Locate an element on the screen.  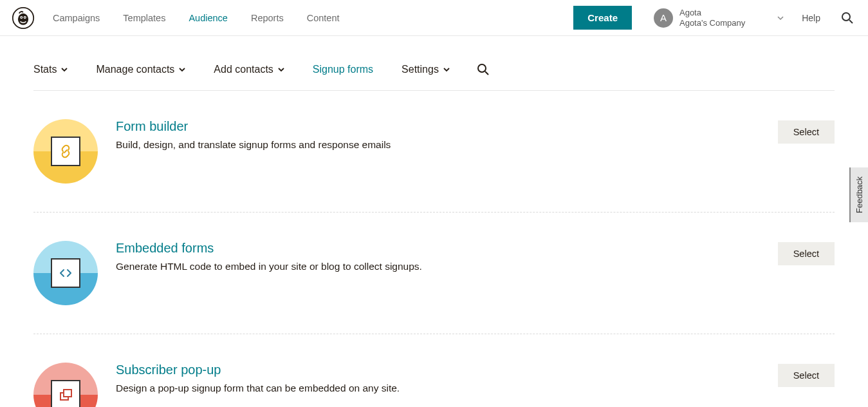
help-link: Help is located at coordinates (811, 18).